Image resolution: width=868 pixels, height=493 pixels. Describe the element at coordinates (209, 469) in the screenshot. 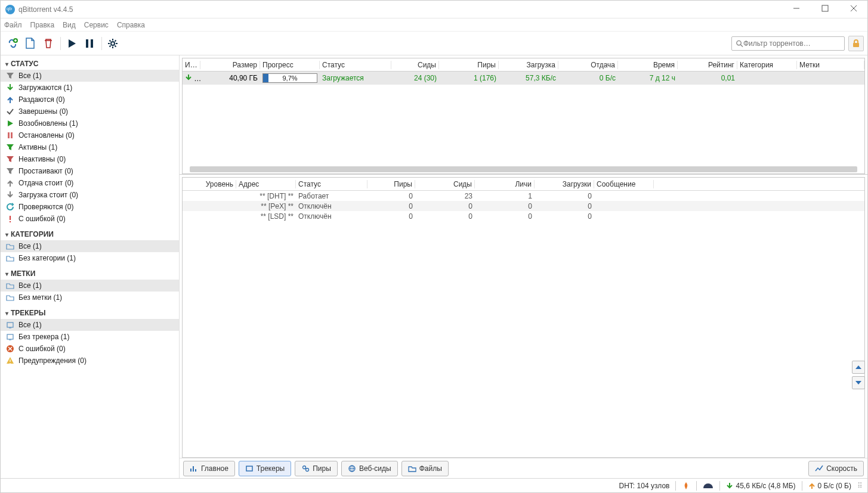

I see `tab-general: Главное` at that location.